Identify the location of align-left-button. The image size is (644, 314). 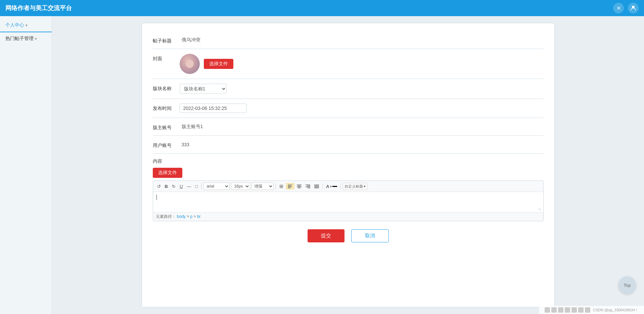
(290, 186).